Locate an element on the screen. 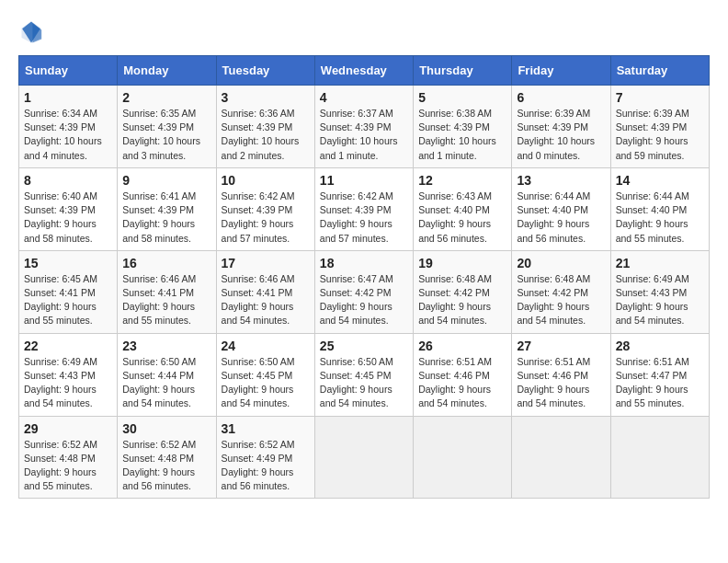  day-number: 18 is located at coordinates (364, 263).